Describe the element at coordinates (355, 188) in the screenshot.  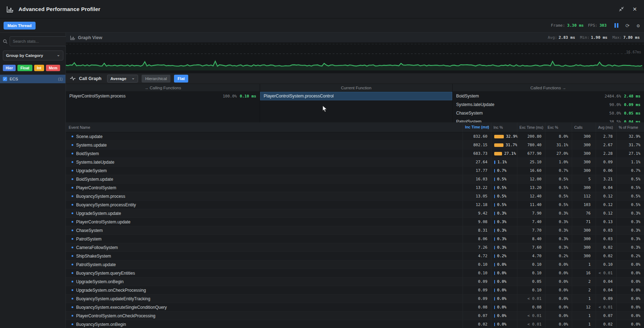
I see `table-row: PlayerControlSystem13.220.5%13.200.5%300…` at that location.